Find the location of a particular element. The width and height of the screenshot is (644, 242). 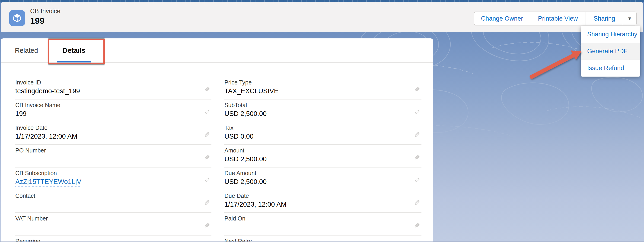

field-vat-number: VAT Number ✎ is located at coordinates (113, 224).